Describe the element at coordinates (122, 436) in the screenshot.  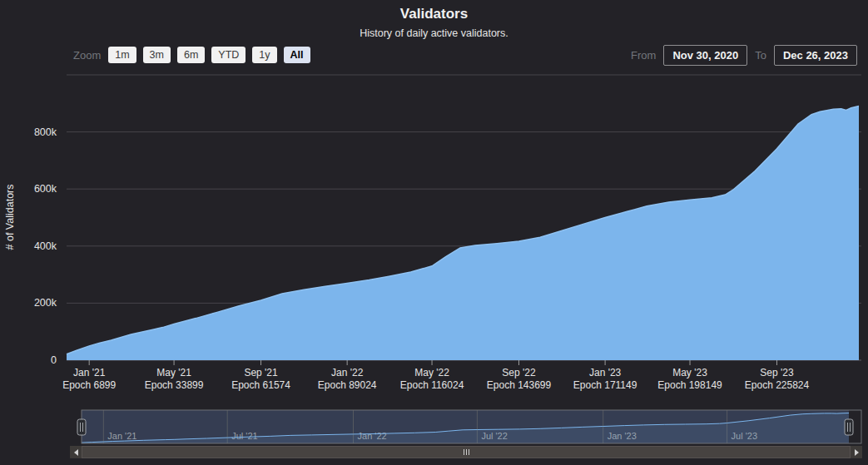
I see `navigator-date-label: Jan '21` at that location.